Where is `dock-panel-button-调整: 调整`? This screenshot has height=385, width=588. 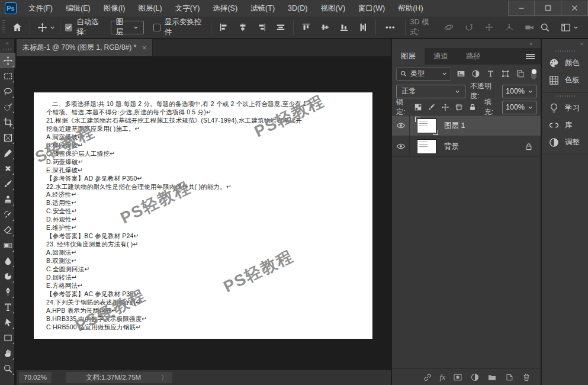 dock-panel-button-调整: 调整 is located at coordinates (565, 142).